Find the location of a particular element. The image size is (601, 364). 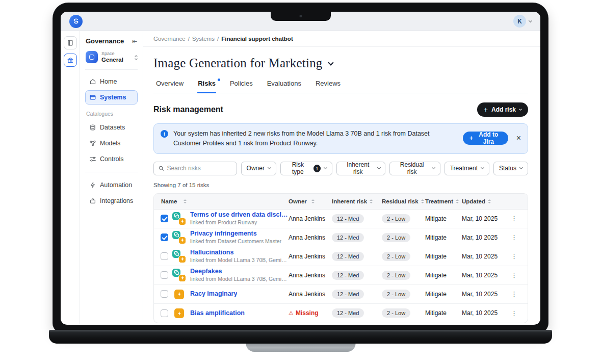

risk-name-cell: Terms of use driven data disclosure link… is located at coordinates (221, 218).